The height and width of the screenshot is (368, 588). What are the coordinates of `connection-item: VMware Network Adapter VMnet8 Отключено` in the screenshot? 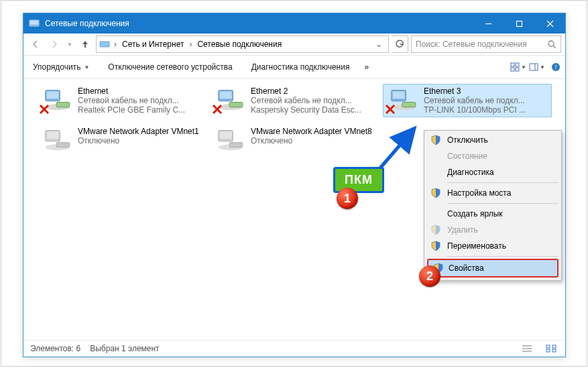 It's located at (294, 140).